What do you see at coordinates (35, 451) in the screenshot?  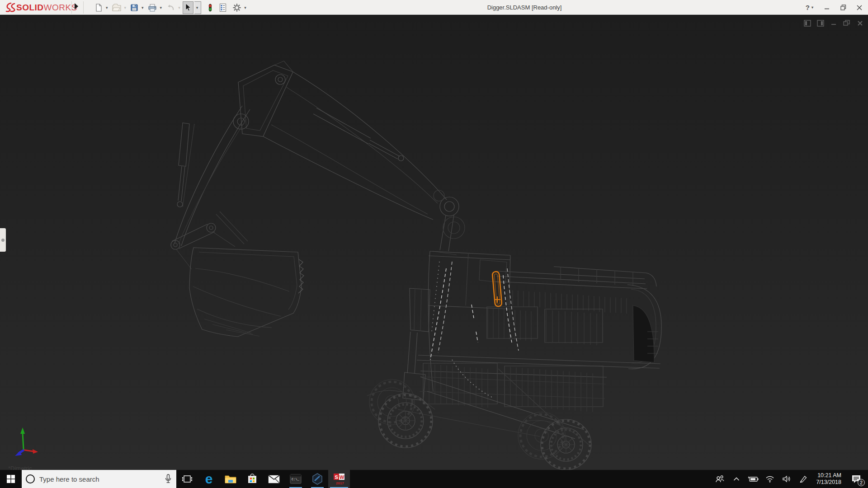 I see `x-axis-arrow` at bounding box center [35, 451].